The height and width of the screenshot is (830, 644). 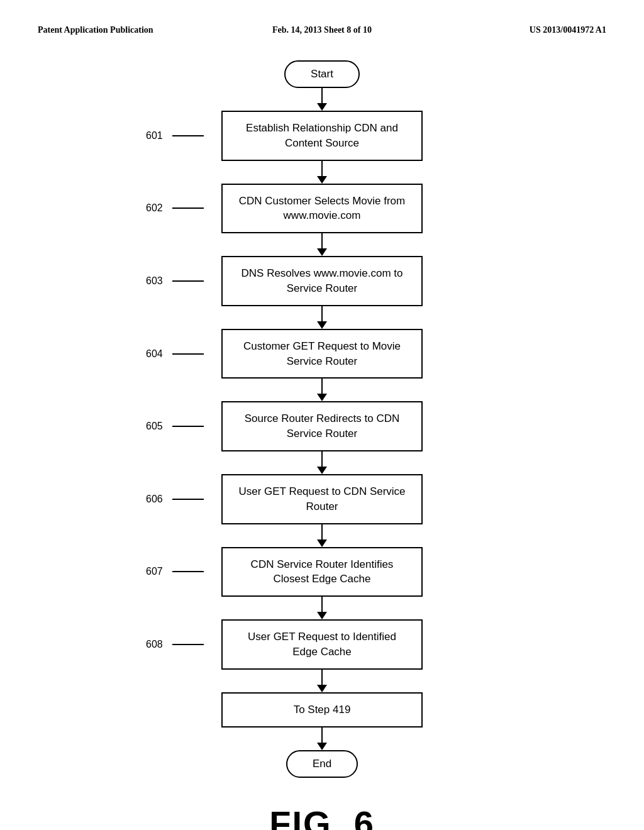 I want to click on row-step419: To Step 419, so click(x=322, y=710).